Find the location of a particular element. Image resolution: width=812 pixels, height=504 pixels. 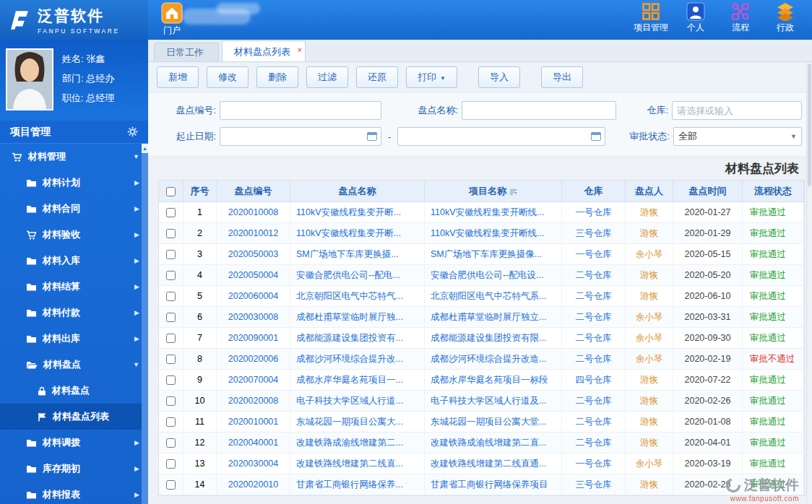

column-header-4: 仓库 is located at coordinates (594, 191).